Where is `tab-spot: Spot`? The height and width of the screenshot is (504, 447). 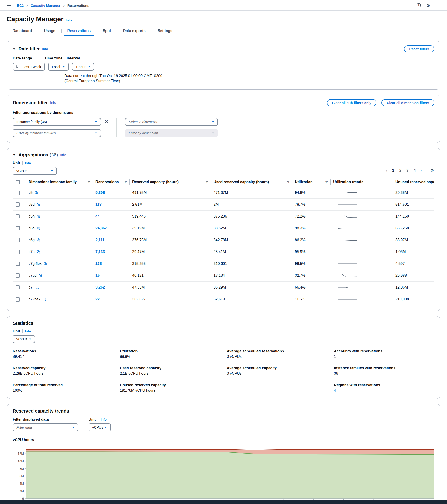 tab-spot: Spot is located at coordinates (107, 31).